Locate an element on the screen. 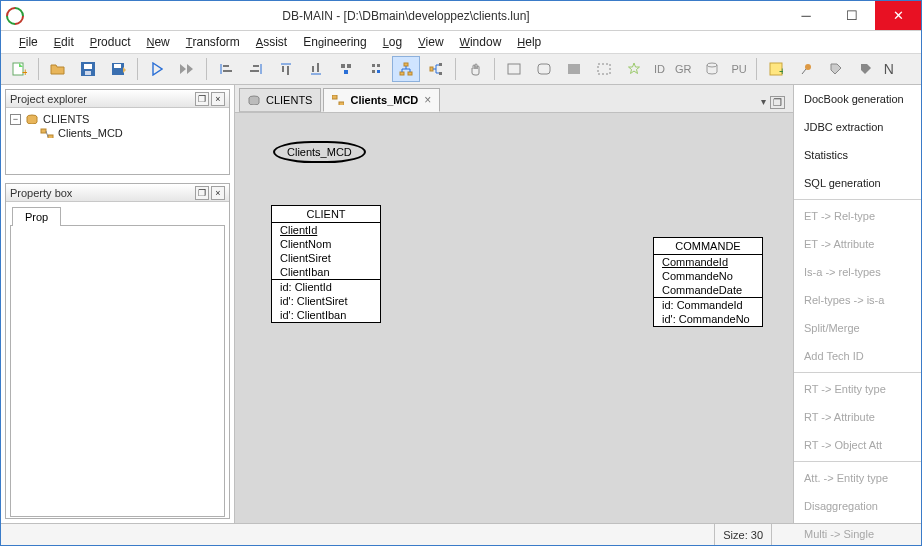 The width and height of the screenshot is (922, 546). tab-label: CLIENTS is located at coordinates (289, 100).